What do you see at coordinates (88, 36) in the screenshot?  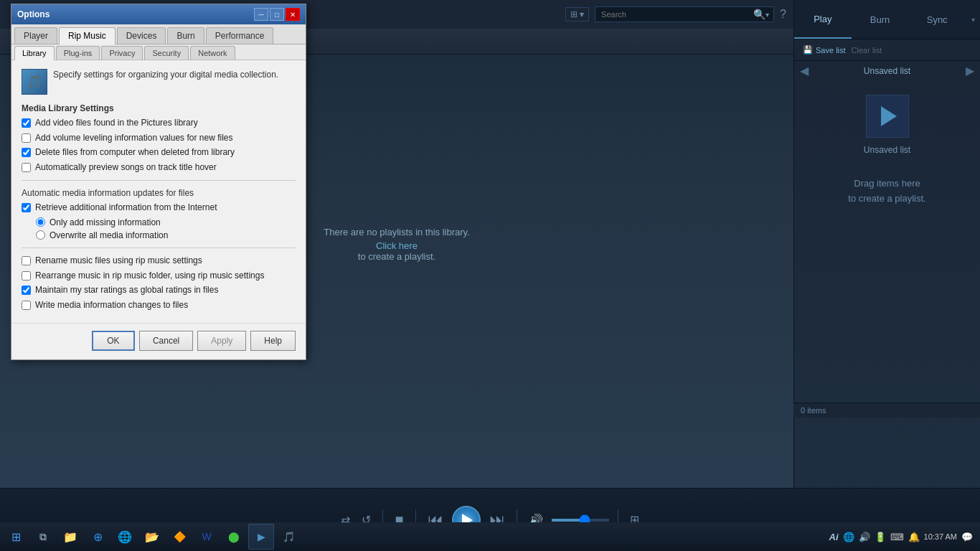 I see `tab-rip-music: Rip Music` at bounding box center [88, 36].